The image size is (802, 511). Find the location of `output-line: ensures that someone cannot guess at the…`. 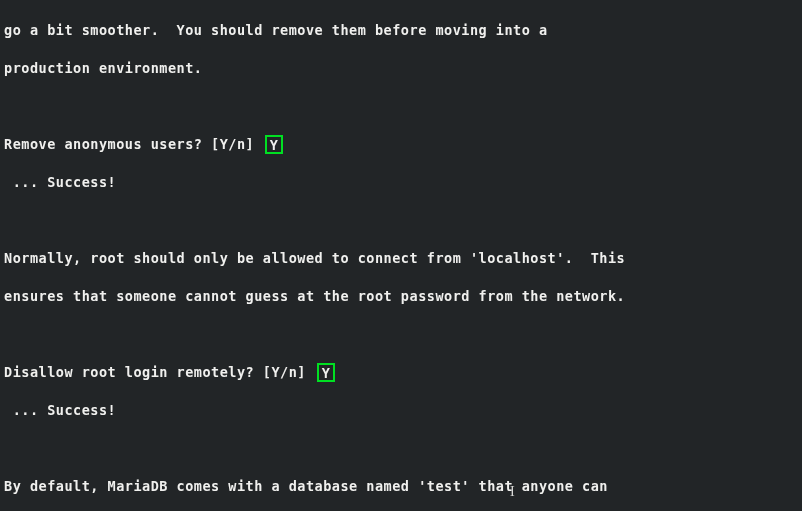

output-line: ensures that someone cannot guess at the… is located at coordinates (401, 296).